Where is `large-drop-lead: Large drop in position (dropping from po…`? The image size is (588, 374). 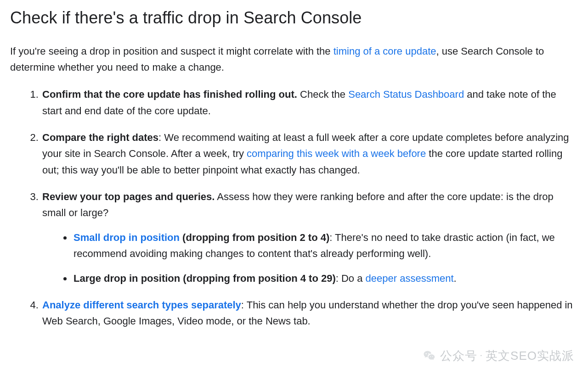 large-drop-lead: Large drop in position (dropping from po… is located at coordinates (205, 278).